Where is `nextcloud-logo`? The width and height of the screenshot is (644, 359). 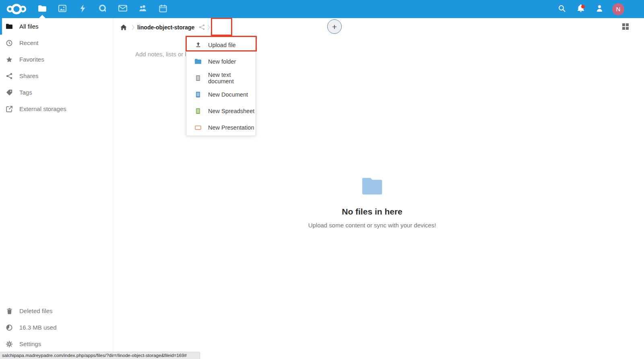 nextcloud-logo is located at coordinates (17, 9).